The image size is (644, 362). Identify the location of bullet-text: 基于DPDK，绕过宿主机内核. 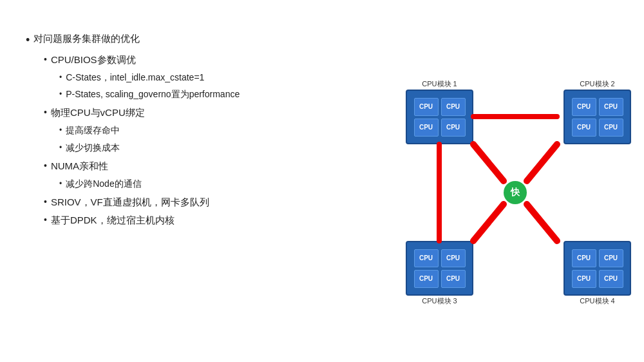
(113, 220).